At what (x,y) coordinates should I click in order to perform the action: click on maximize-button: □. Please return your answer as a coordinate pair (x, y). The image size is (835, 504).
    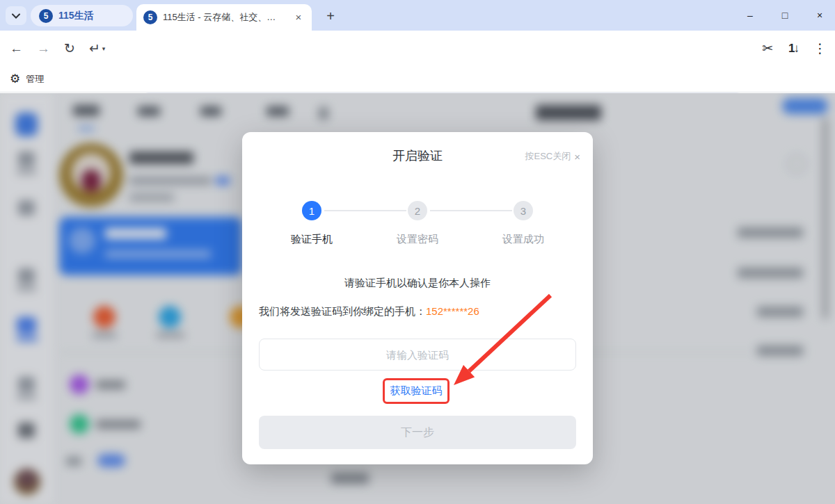
    Looking at the image, I should click on (785, 15).